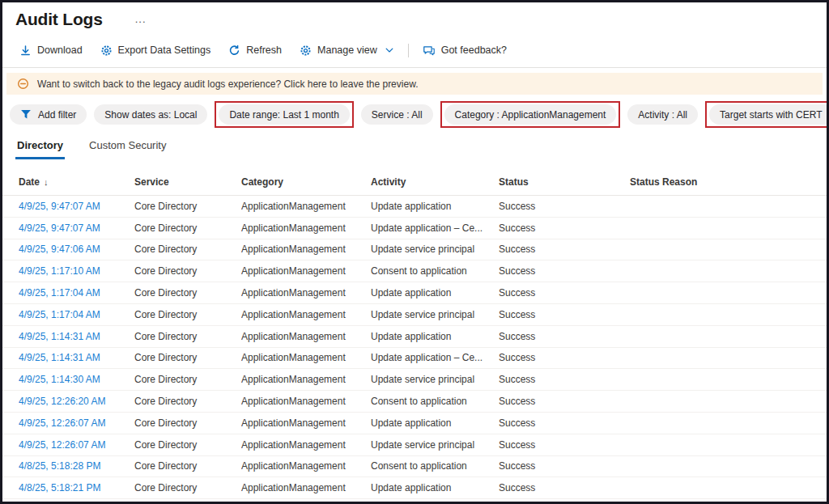  Describe the element at coordinates (235, 50) in the screenshot. I see `refresh-icon` at that location.